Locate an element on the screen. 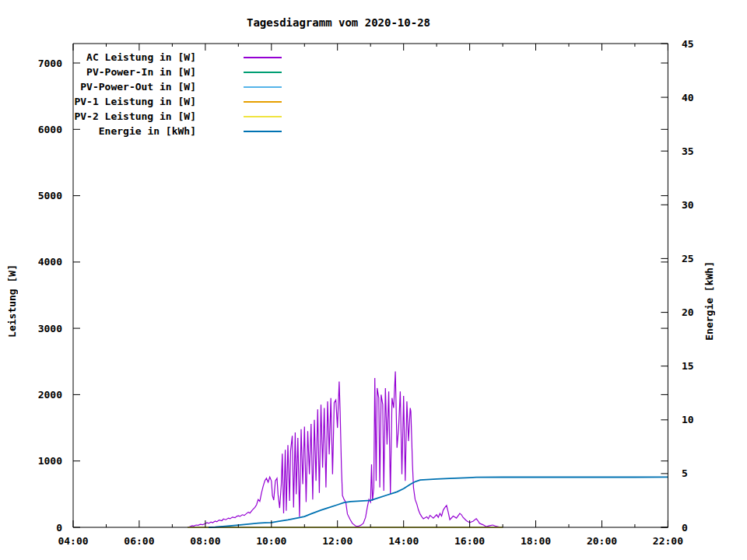 This screenshot has height=560, width=747. y-tick-label: 2000 is located at coordinates (50, 395).